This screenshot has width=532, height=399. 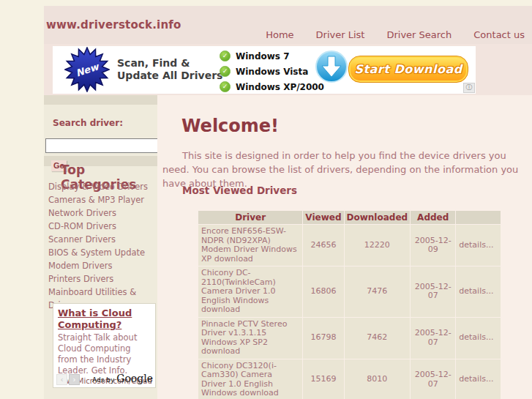 I want to click on added-date: 2005-12-09, so click(x=433, y=245).